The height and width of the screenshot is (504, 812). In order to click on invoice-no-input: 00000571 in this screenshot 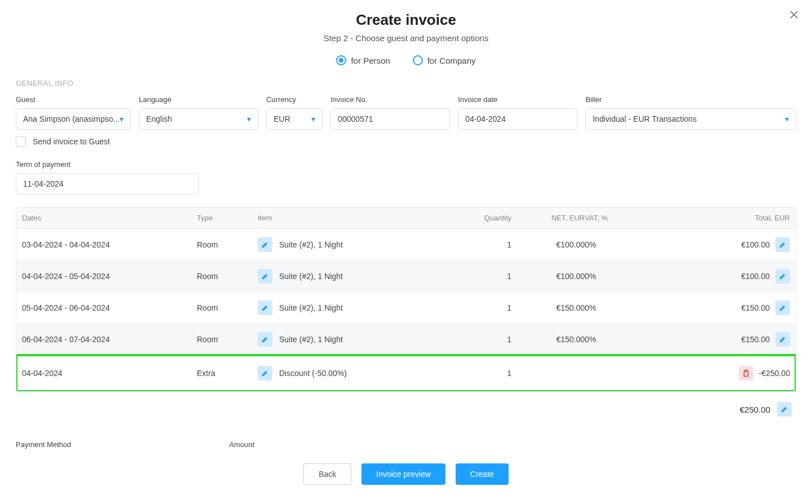, I will do `click(390, 119)`.